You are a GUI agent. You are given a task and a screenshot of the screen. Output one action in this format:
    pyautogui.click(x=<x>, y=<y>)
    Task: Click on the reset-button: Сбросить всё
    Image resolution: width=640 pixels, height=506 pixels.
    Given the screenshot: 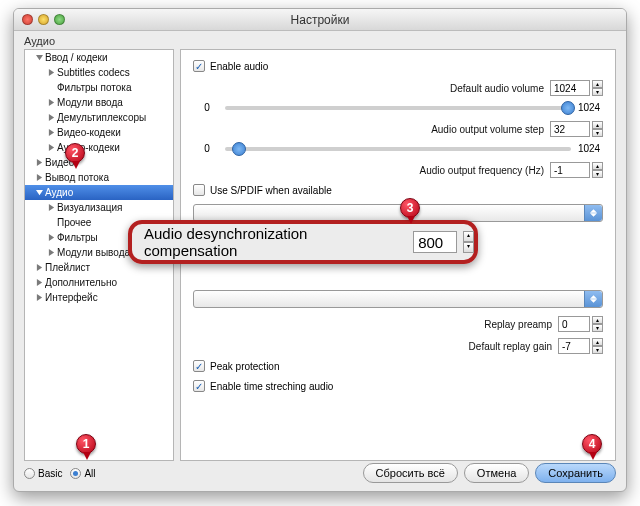 What is the action you would take?
    pyautogui.click(x=410, y=473)
    